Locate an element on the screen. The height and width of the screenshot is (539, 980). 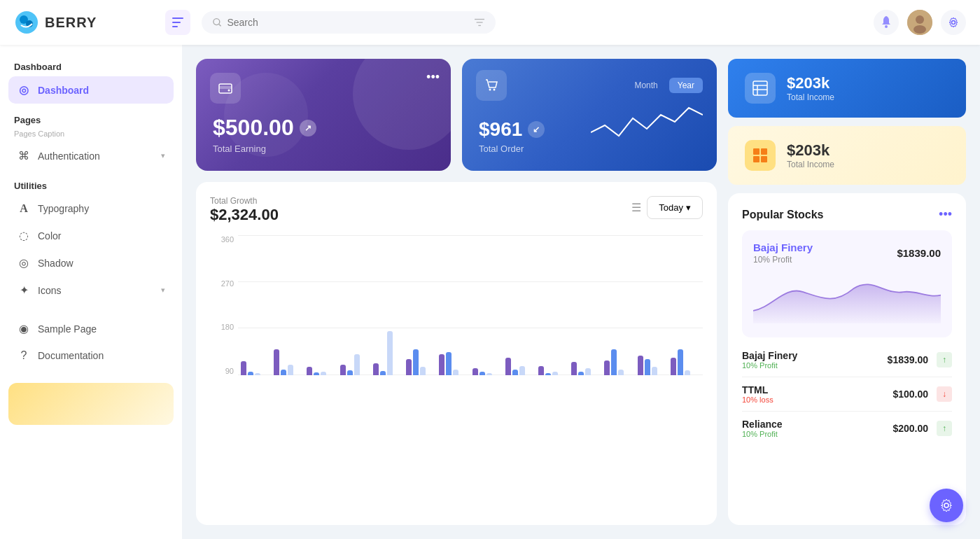
stock-ttml-info: TTML 10% loss is located at coordinates (757, 394).